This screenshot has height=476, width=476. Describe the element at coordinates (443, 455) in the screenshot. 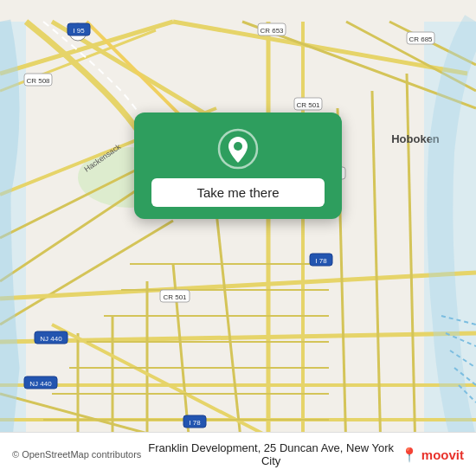

I see `moovit-brand-label: moovit` at that location.